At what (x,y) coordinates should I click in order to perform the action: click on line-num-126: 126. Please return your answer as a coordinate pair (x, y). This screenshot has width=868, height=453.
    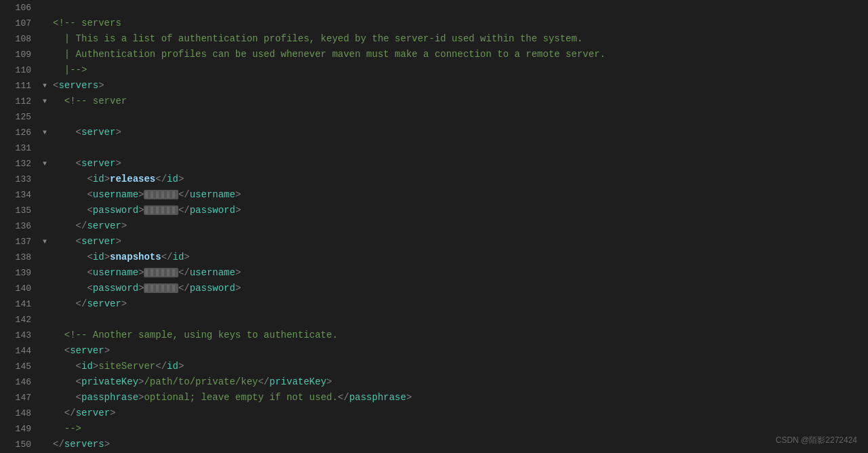
    Looking at the image, I should click on (20, 133).